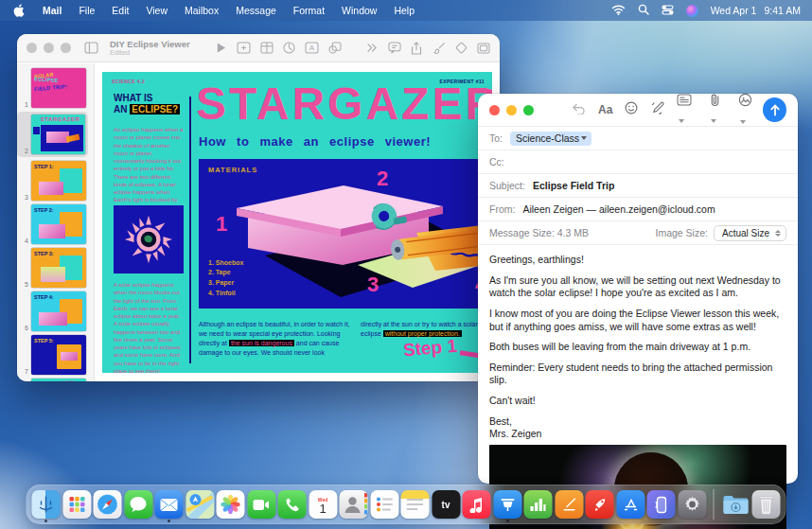  What do you see at coordinates (261, 504) in the screenshot?
I see `dock-facetime-icon` at bounding box center [261, 504].